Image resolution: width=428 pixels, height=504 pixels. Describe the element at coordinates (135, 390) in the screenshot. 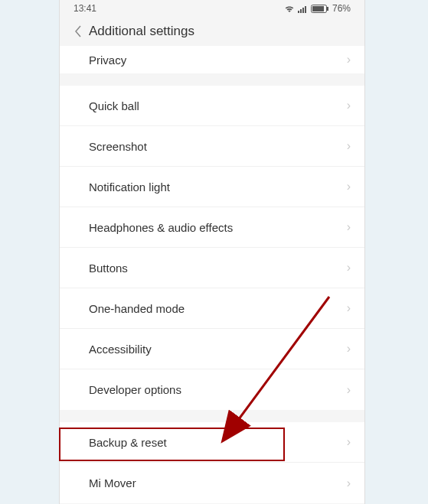

I see `row-label: Developer options` at that location.